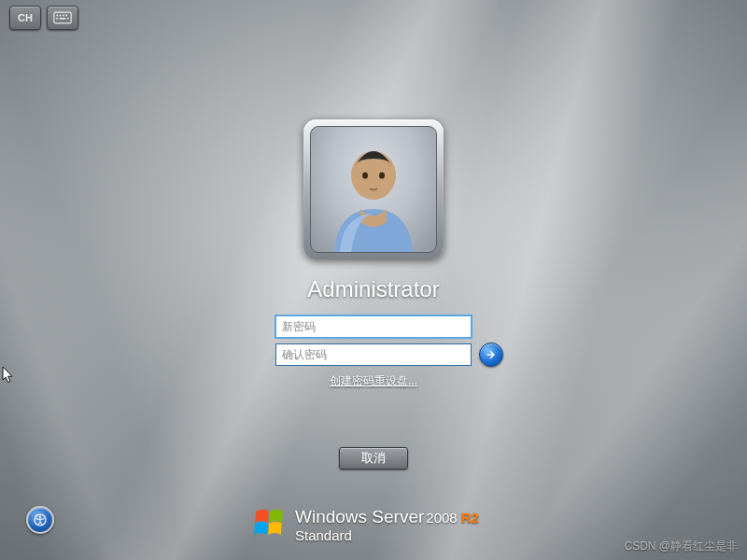 The height and width of the screenshot is (560, 747). I want to click on brand-product: Windows Server, so click(359, 517).